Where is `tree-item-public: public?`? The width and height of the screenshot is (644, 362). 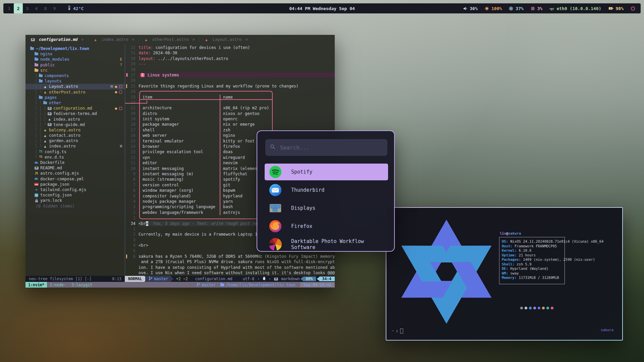
tree-item-public: public? is located at coordinates (75, 65).